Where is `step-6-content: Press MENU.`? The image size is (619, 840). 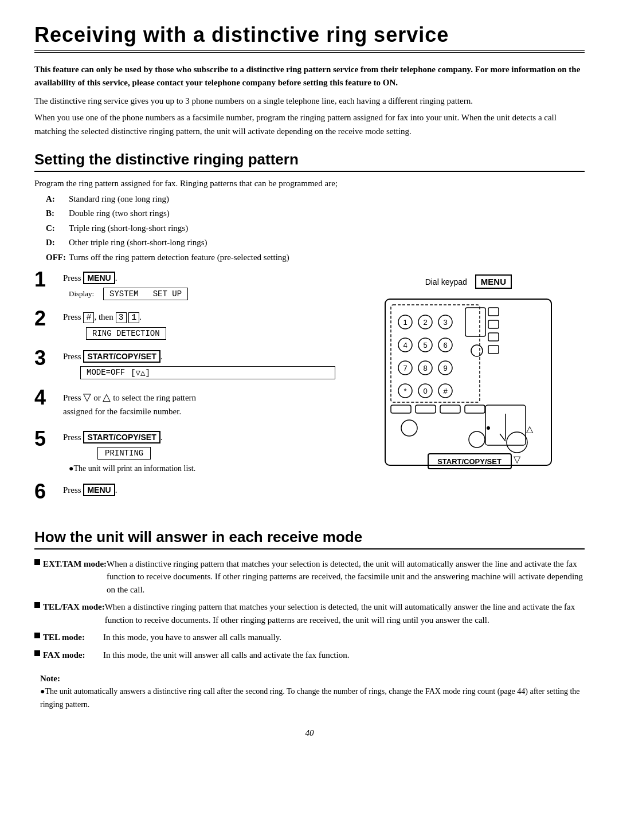 step-6-content: Press MENU. is located at coordinates (199, 492).